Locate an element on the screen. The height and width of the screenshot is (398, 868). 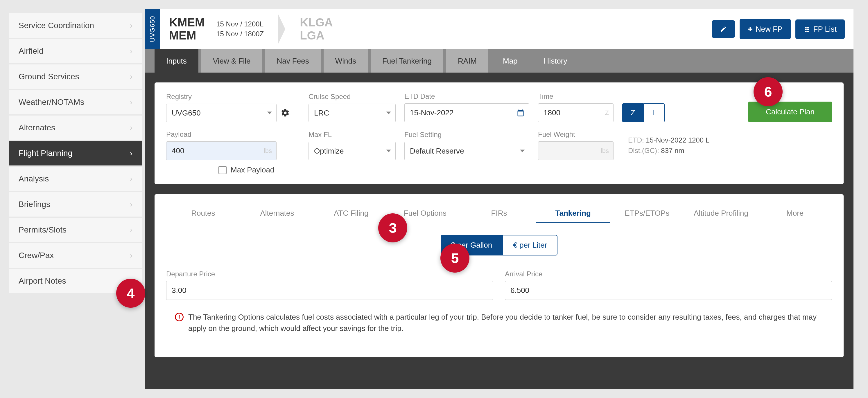
price-unit-toggle: $ per Gallon € per Liter is located at coordinates (499, 245).